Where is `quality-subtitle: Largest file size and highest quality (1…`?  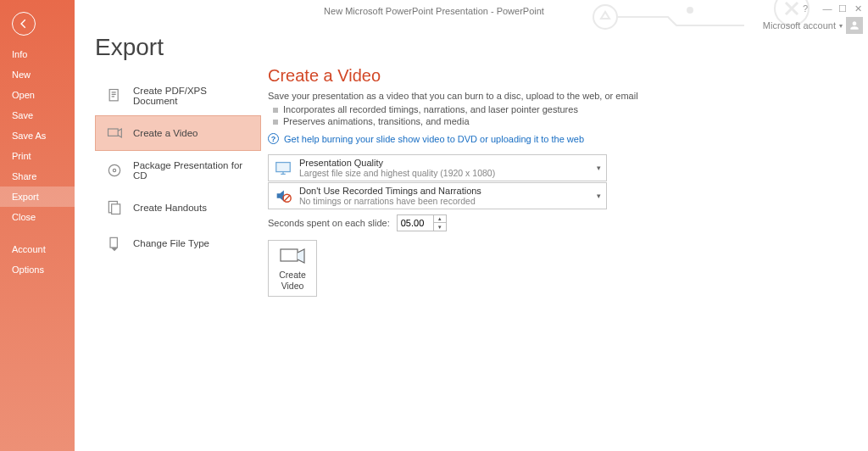
quality-subtitle: Largest file size and highest quality (1… is located at coordinates (397, 173).